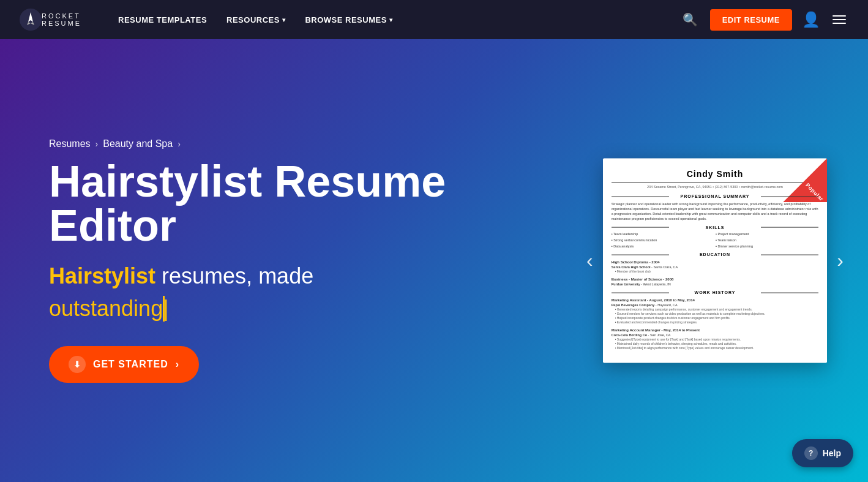  Describe the element at coordinates (715, 261) in the screenshot. I see `resume-preview-container: ‹ Popular Cindy Smith 234 Sesame Street,…` at that location.